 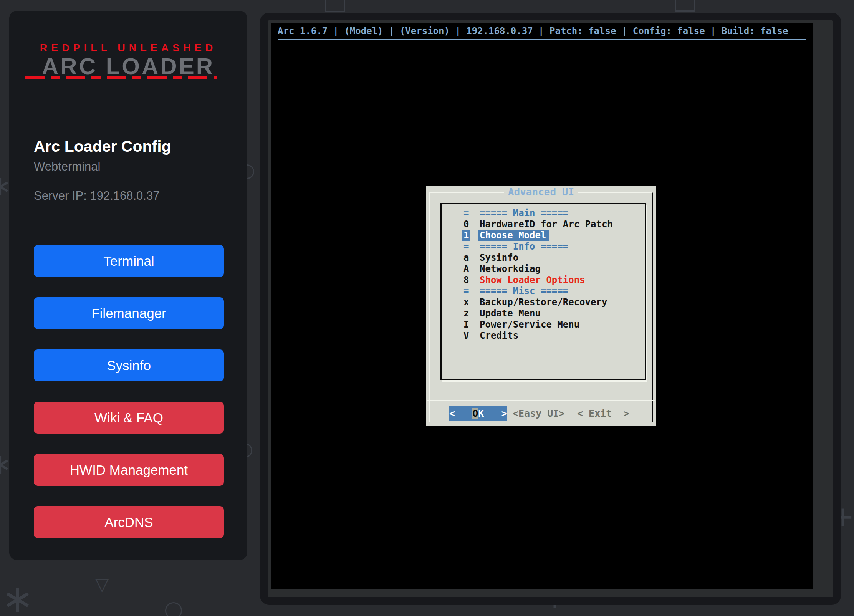 I want to click on brand-tagline: REDPILL UNLEASHED, so click(x=128, y=48).